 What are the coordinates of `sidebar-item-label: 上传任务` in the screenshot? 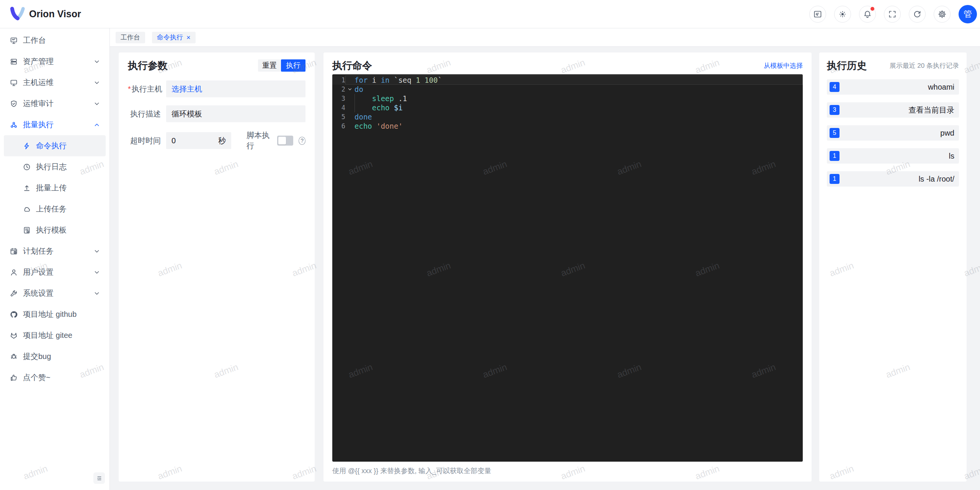 It's located at (51, 209).